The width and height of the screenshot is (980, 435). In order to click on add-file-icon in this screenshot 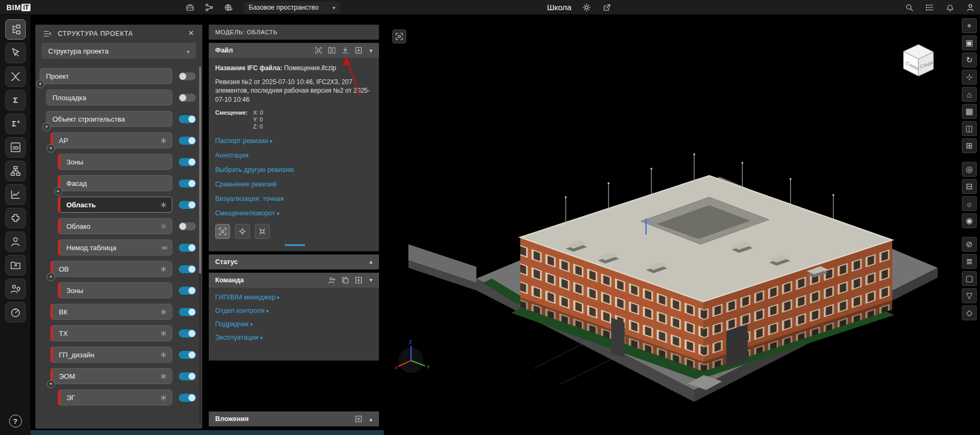, I will do `click(359, 50)`.